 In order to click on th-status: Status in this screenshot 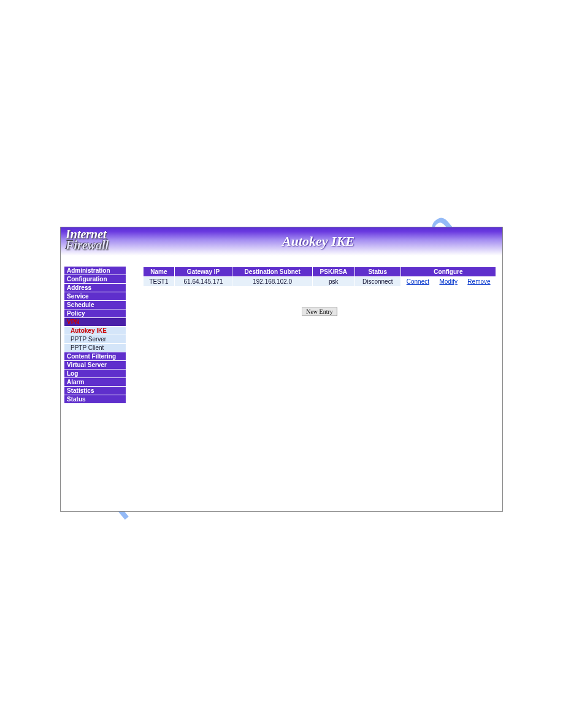, I will do `click(378, 272)`.